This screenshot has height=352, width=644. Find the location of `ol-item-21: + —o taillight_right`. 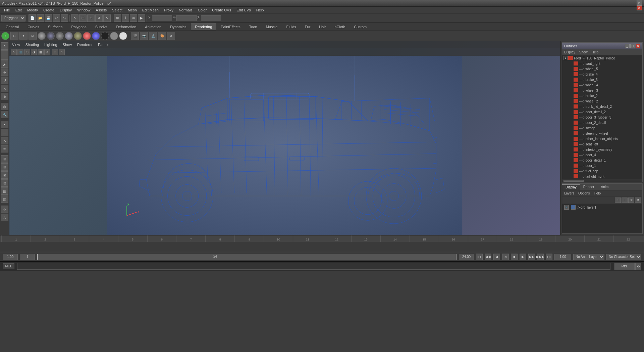

ol-item-21: + —o taillight_right is located at coordinates (602, 176).